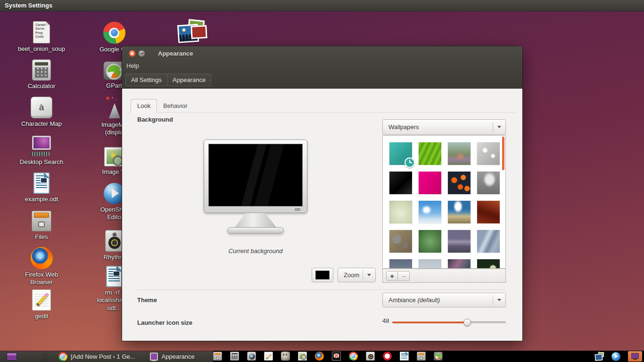 This screenshot has height=362, width=644. I want to click on active-display-settings-icon, so click(635, 356).